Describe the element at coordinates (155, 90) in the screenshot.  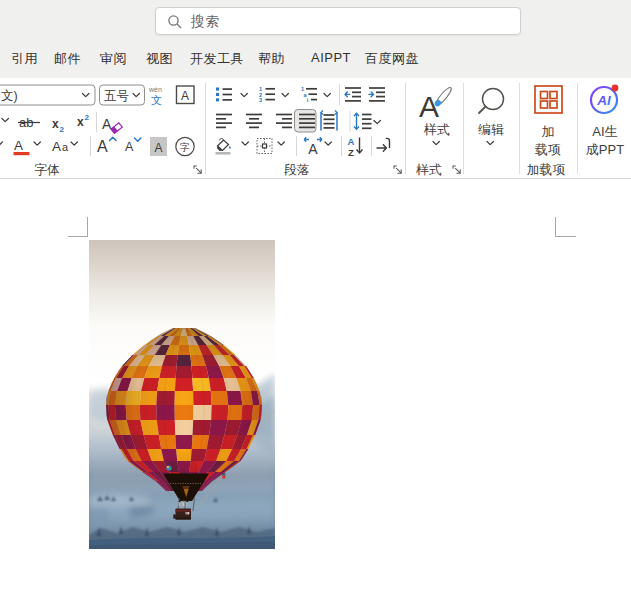
I see `svg-text: wén` at that location.